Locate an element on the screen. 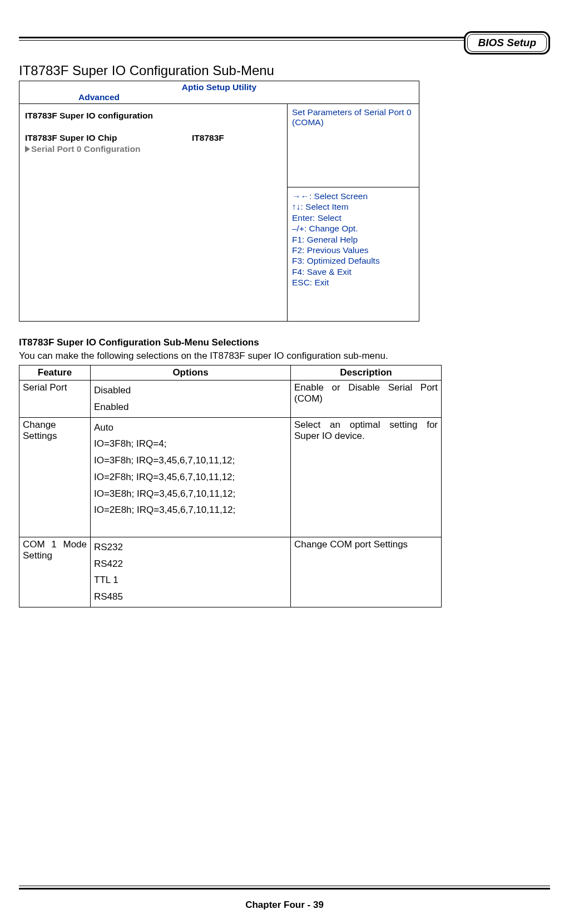  option-item: Auto is located at coordinates (190, 428).